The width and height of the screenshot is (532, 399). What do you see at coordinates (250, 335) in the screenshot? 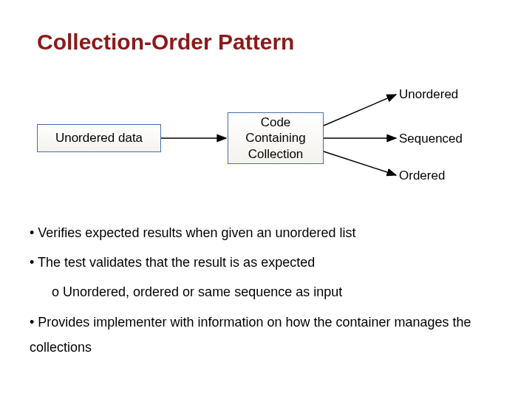
I see `bullet-3-text: Provides implementer with information on…` at bounding box center [250, 335].